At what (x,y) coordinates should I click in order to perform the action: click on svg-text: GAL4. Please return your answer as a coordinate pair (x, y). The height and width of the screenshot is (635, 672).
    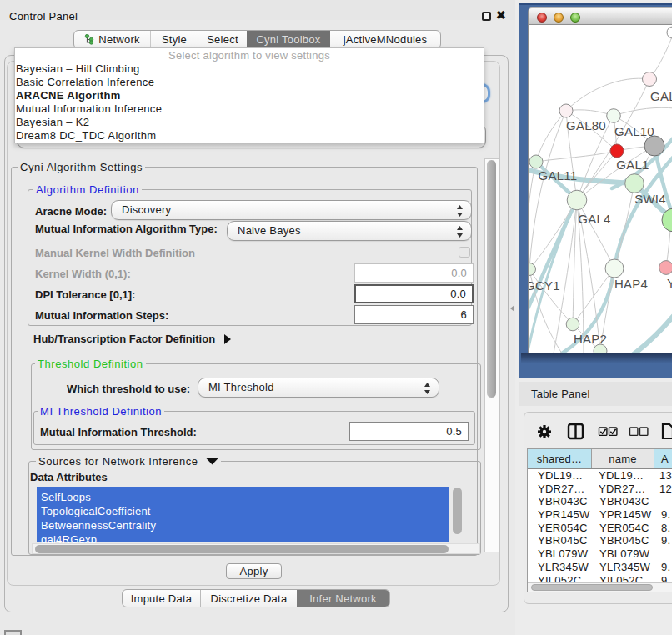
    Looking at the image, I should click on (594, 218).